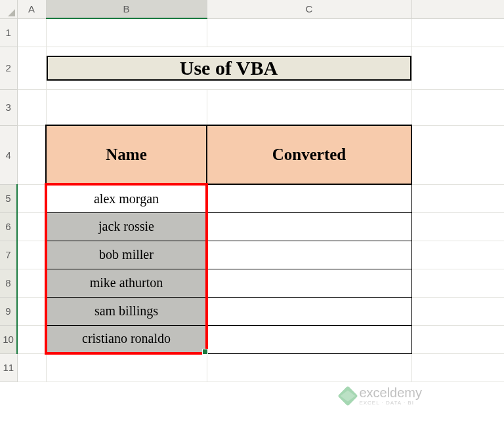  I want to click on cell-b9: sam billings, so click(126, 311).